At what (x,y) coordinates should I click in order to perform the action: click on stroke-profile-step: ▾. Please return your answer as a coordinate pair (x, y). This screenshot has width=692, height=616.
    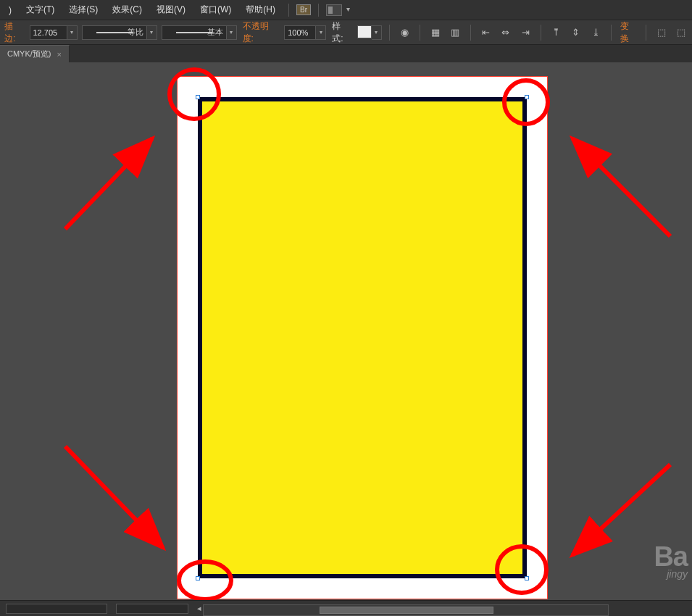
    Looking at the image, I should click on (152, 33).